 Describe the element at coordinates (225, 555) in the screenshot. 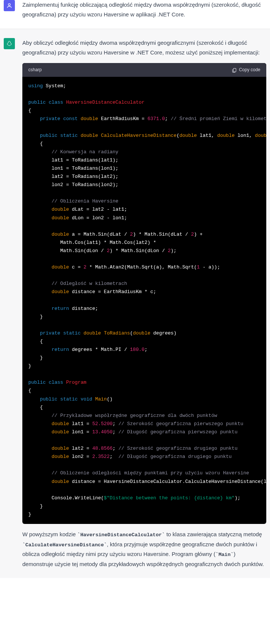

I see `inline-code: `Main`` at that location.